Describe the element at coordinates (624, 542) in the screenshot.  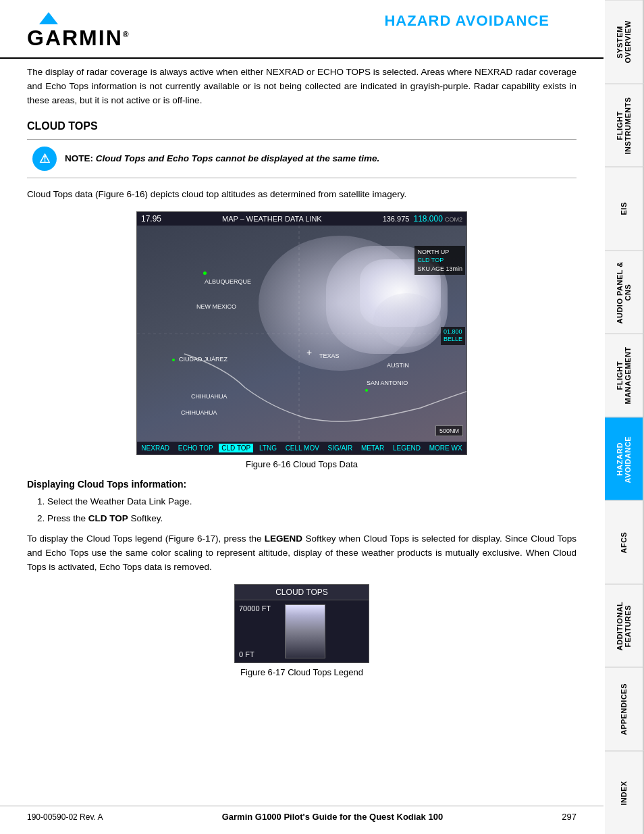
I see `sidebar-item-afcs: AFCS` at that location.